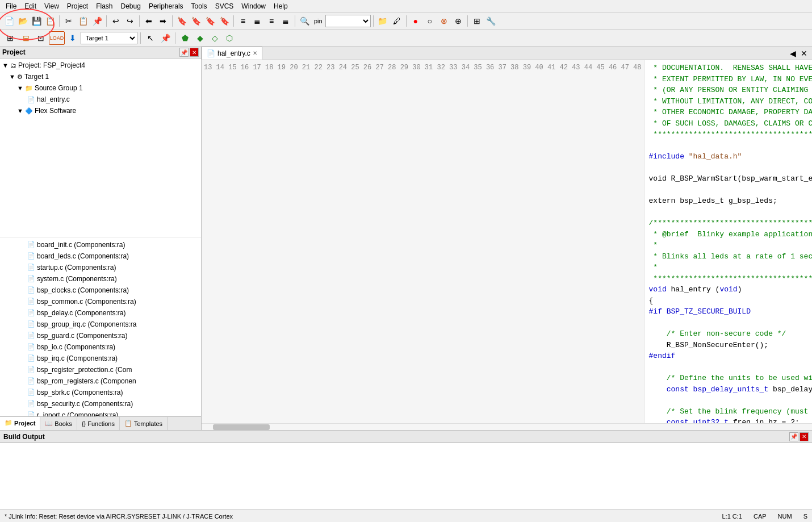 The width and height of the screenshot is (812, 522). Describe the element at coordinates (101, 381) in the screenshot. I see `tree-file-item: 📄bsp_rom_registers.c (Componen` at that location.